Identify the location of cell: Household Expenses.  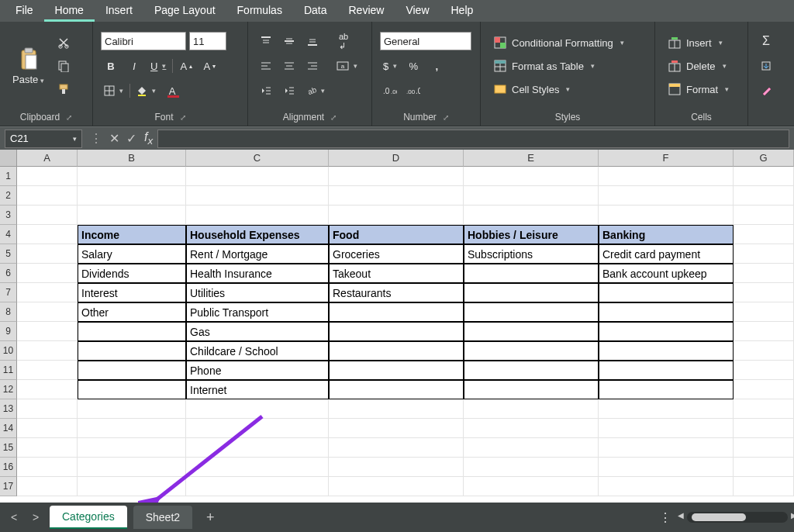
(257, 234).